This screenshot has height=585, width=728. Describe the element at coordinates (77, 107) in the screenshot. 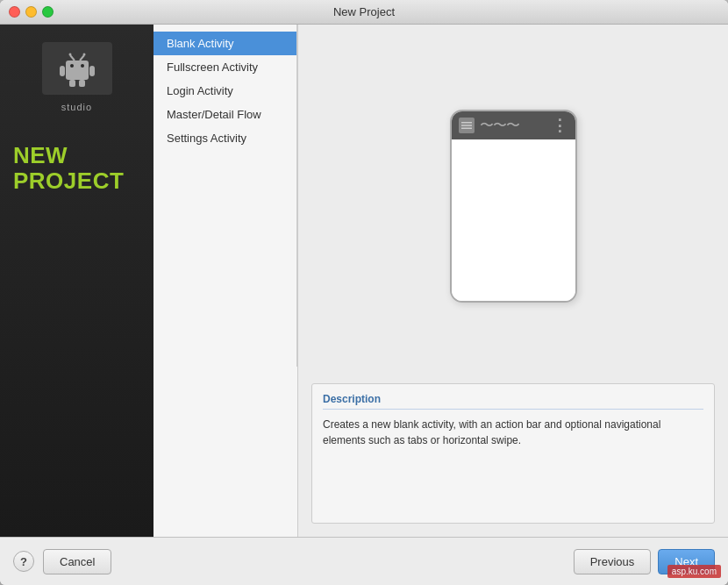

I see `studio-label: studio` at that location.